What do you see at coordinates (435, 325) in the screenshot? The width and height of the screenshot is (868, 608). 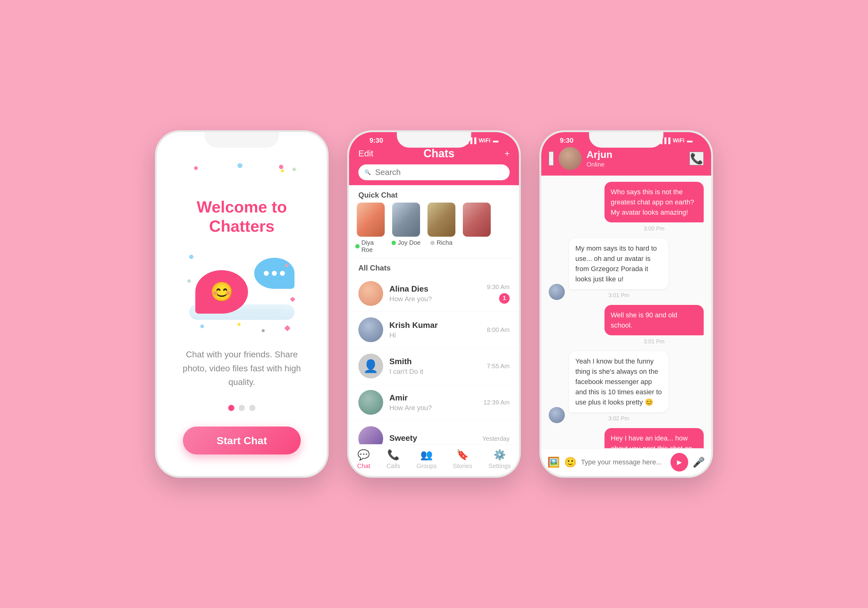 I see `chat-name-krish: Krish Kumar` at bounding box center [435, 325].